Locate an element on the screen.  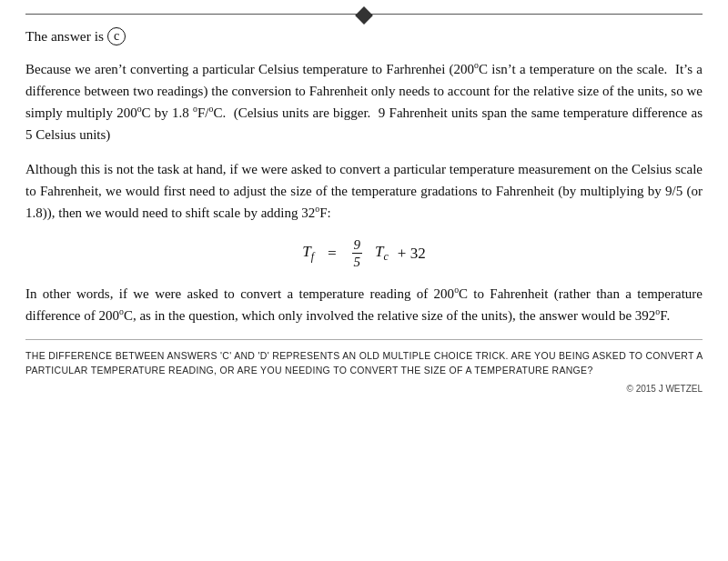
footer-text: THE DIFFERENCE BETWEEN ANSWERS 'c' AND '… is located at coordinates (364, 364).